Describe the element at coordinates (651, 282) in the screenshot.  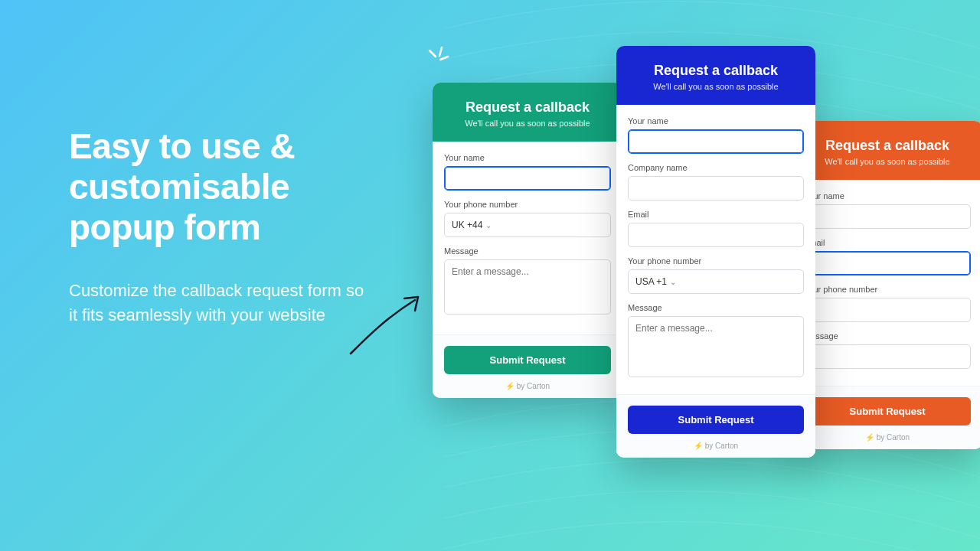
I see `phone-prefix-value: USA +1` at that location.